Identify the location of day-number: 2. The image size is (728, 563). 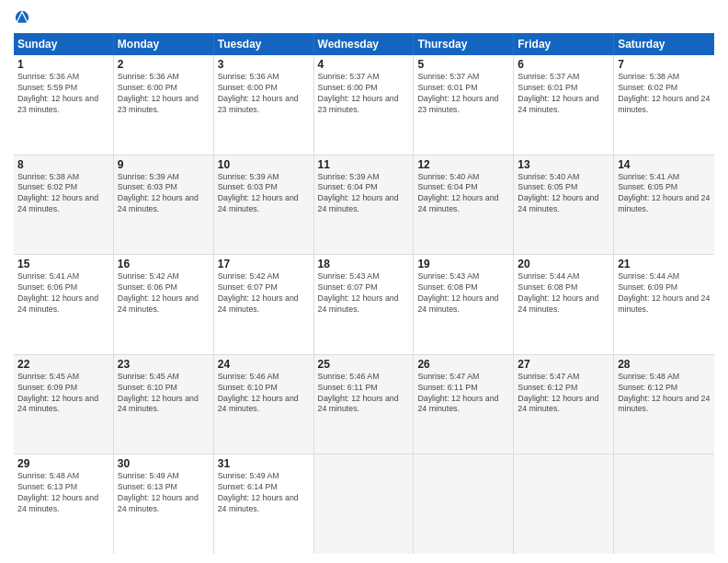
(164, 64).